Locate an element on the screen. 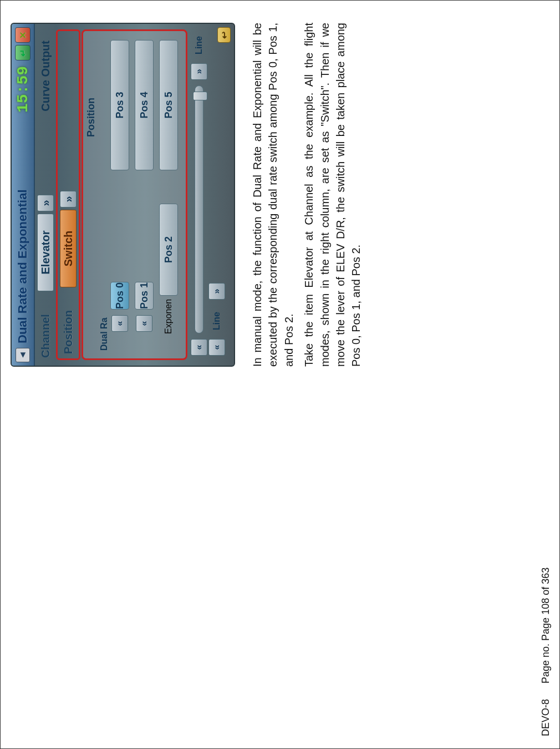 Image resolution: width=560 pixels, height=749 pixels. line2-prev-chevron-icon: « is located at coordinates (217, 347).